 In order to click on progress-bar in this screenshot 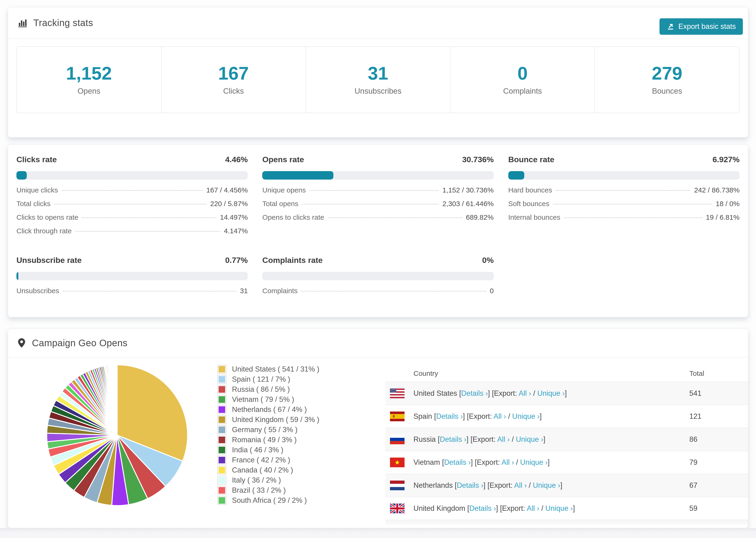, I will do `click(624, 176)`.